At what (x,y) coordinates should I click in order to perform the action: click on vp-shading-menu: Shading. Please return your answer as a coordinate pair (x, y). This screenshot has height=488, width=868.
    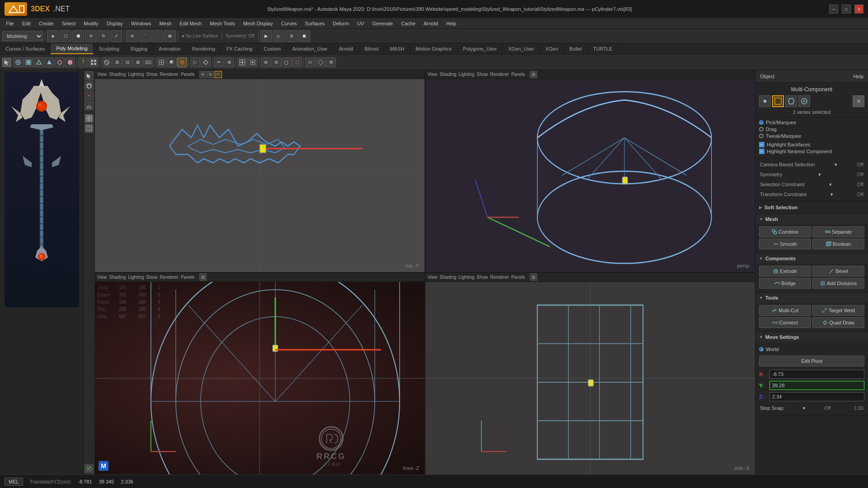
    Looking at the image, I should click on (118, 74).